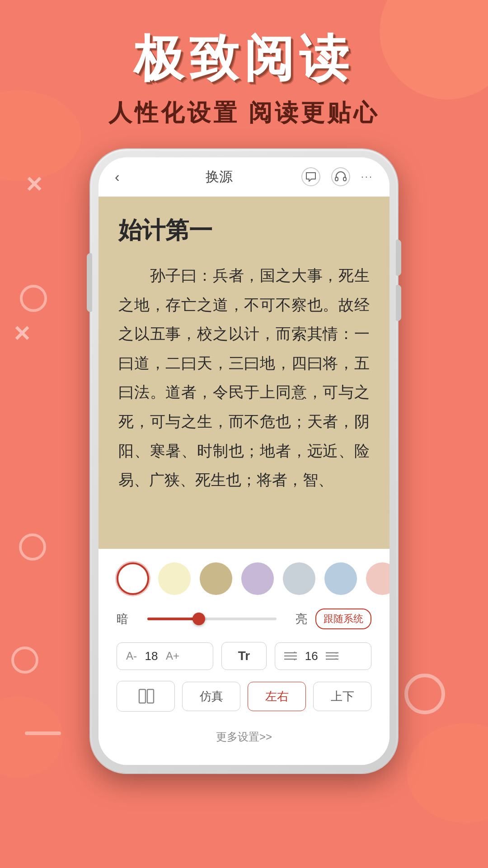 This screenshot has width=488, height=868. I want to click on font-size-control: A- 18 A+, so click(165, 656).